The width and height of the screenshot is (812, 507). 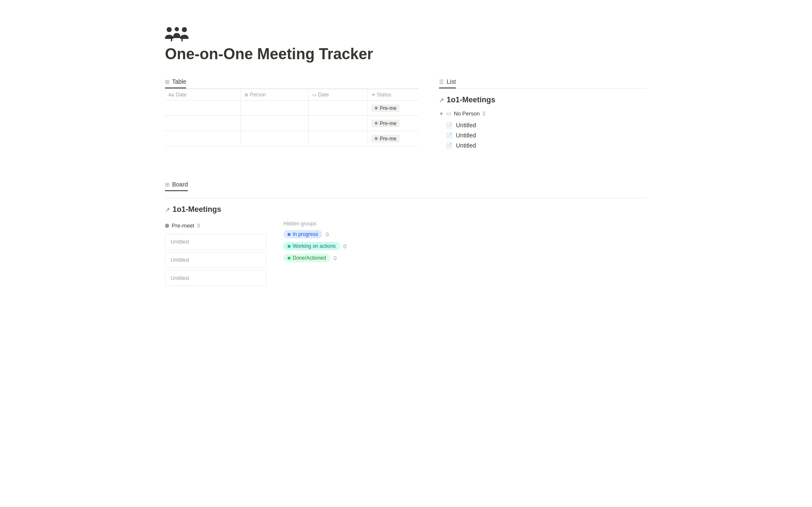 I want to click on premeet-label: Pre-meet, so click(x=183, y=226).